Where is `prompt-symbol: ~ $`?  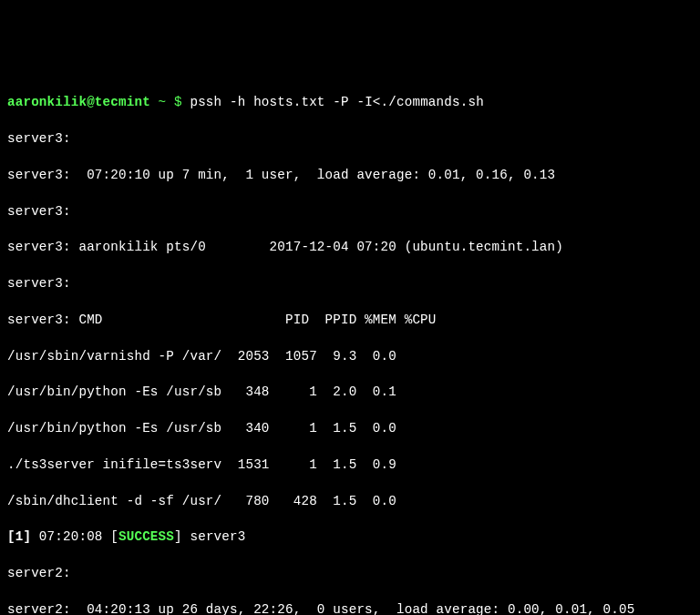
prompt-symbol: ~ $ is located at coordinates (170, 102).